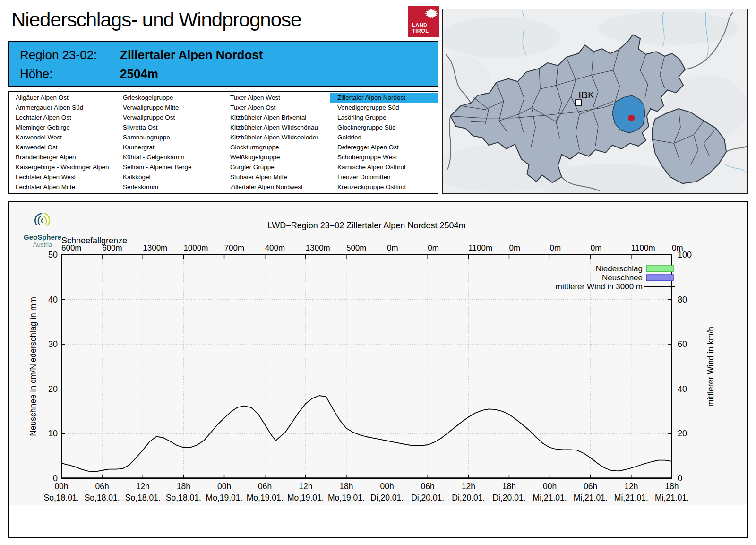 This screenshot has height=545, width=756. Describe the element at coordinates (62, 97) in the screenshot. I see `region-item: Allgäuer Alpen Ost` at that location.